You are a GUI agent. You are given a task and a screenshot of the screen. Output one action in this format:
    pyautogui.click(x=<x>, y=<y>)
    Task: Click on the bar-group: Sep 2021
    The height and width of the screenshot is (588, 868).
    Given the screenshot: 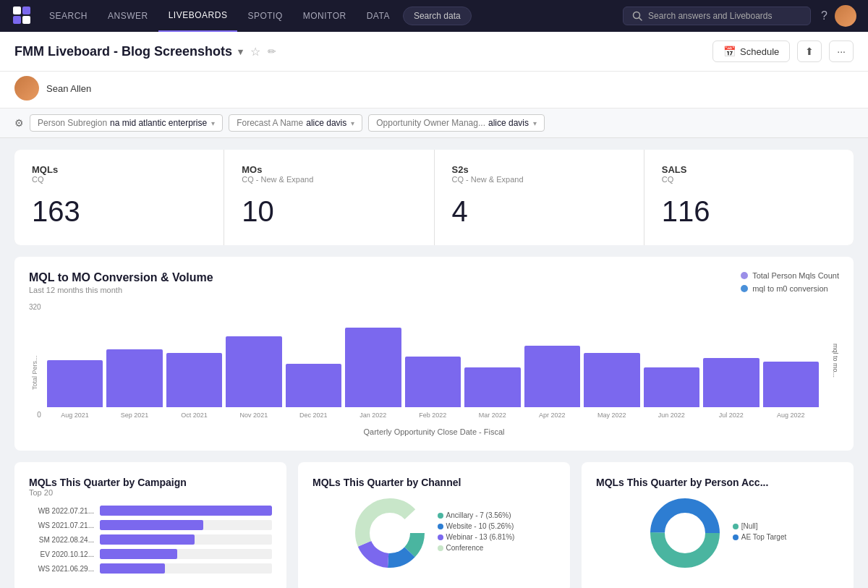 What is the action you would take?
    pyautogui.click(x=135, y=361)
    